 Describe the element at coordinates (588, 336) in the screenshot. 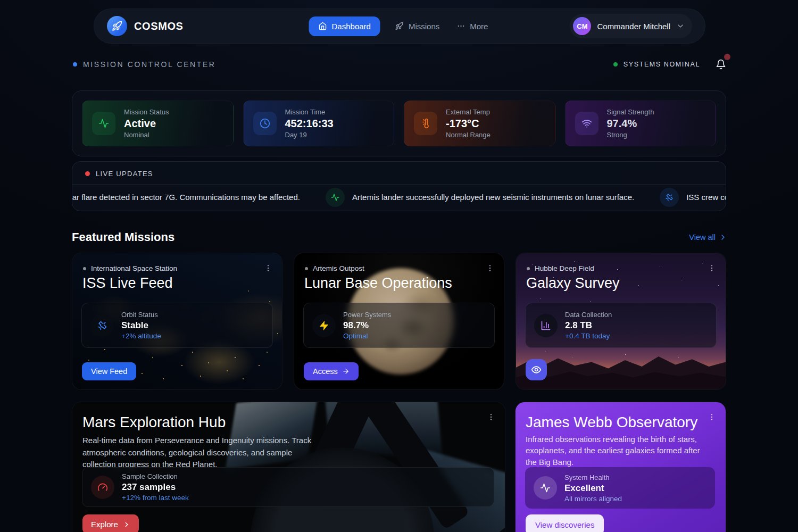

I see `panel-sub: +0.4 TB today` at that location.